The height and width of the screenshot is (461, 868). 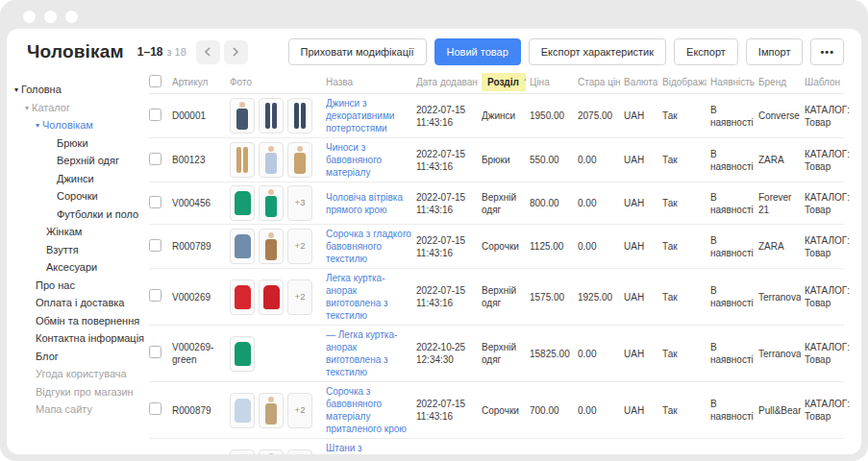 What do you see at coordinates (78, 144) in the screenshot?
I see `sidebar-item: Брюки` at bounding box center [78, 144].